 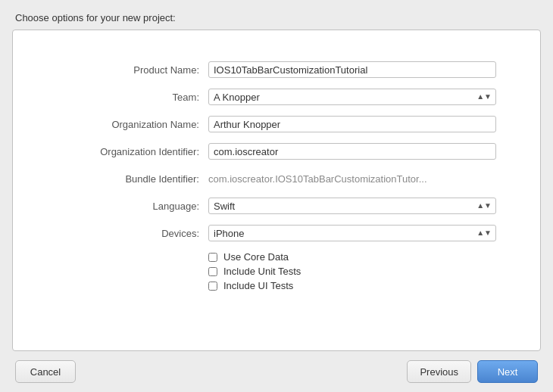 I want to click on team-control: A Knopper None Add Account... ▲▼, so click(x=352, y=97).